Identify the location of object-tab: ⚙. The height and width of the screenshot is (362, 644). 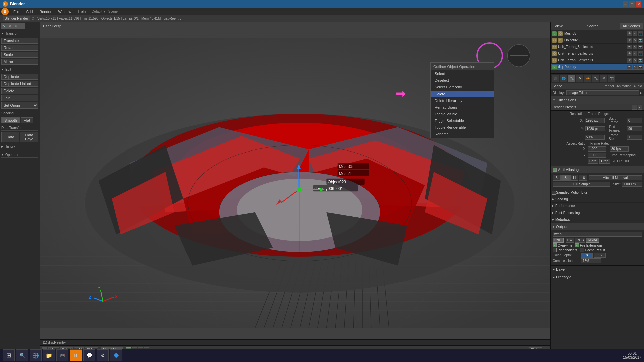
(580, 78).